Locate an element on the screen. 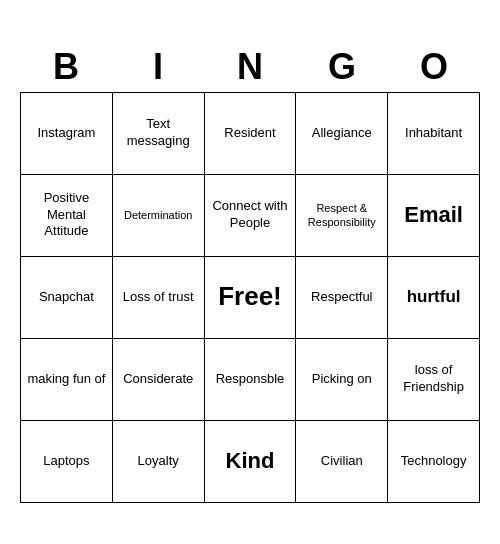 Image resolution: width=500 pixels, height=544 pixels. cell-text: Positive Mental Attitude is located at coordinates (66, 216).